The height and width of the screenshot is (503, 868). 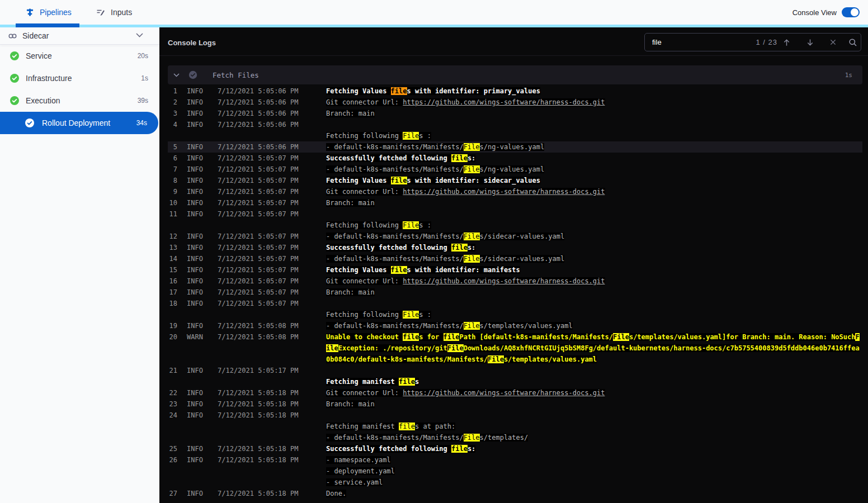 I want to click on log-message-cell: Done., so click(x=594, y=493).